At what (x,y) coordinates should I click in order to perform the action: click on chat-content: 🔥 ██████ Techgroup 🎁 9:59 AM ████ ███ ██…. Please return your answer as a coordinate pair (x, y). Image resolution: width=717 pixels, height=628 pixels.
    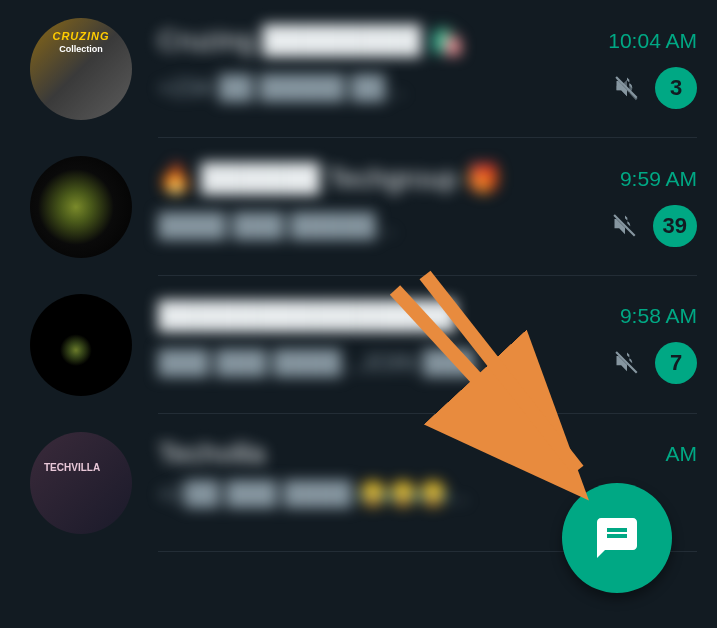
    Looking at the image, I should click on (428, 202).